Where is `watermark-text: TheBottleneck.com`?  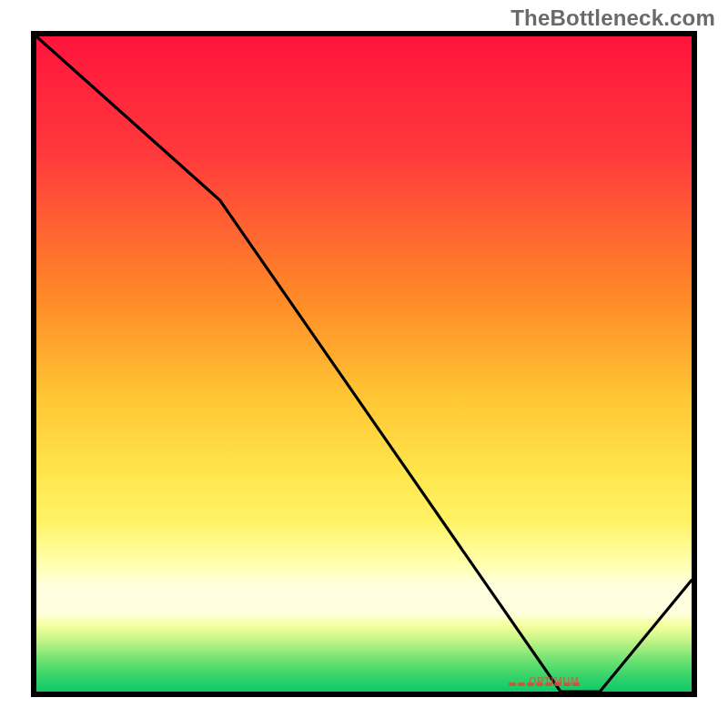
watermark-text: TheBottleneck.com is located at coordinates (613, 18).